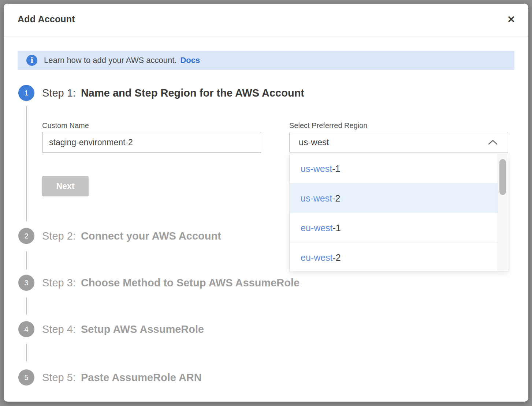 Image resolution: width=532 pixels, height=406 pixels. Describe the element at coordinates (26, 164) in the screenshot. I see `connector-step1-step2` at that location.